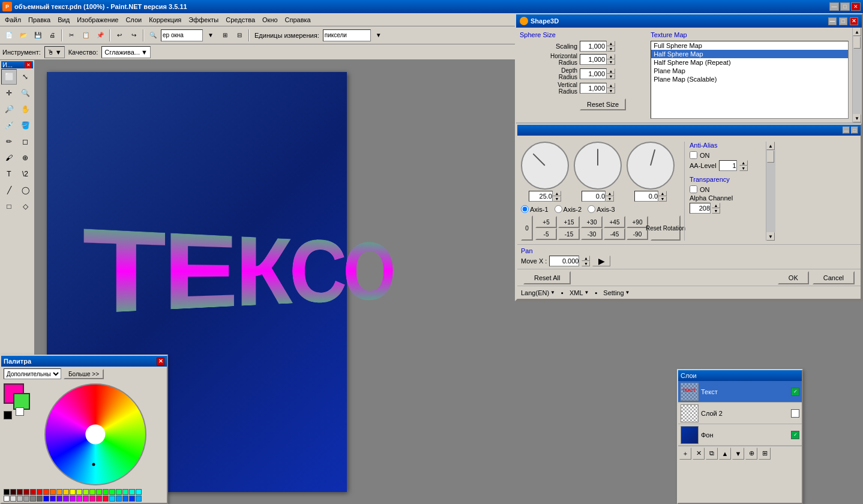  I want to click on maximize-button: □, so click(845, 7).